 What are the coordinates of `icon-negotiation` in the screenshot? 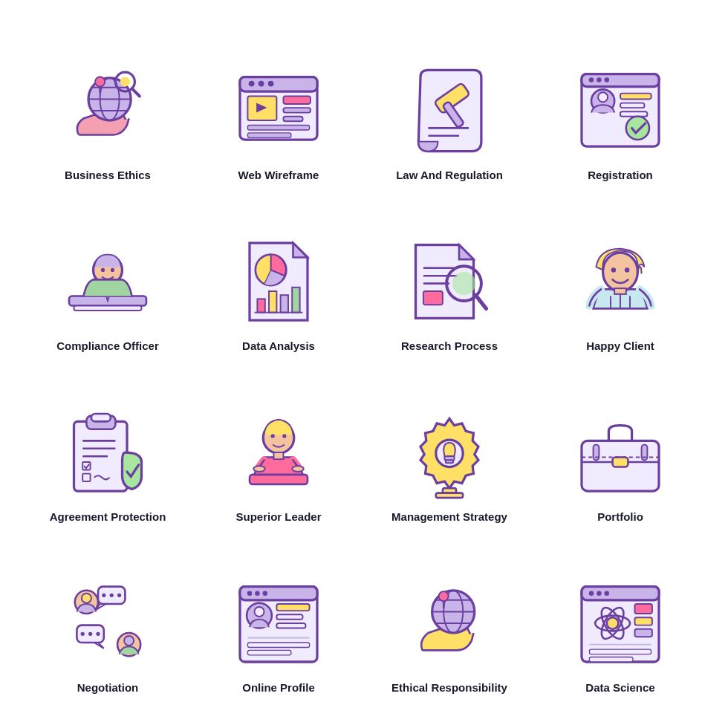 It's located at (108, 623).